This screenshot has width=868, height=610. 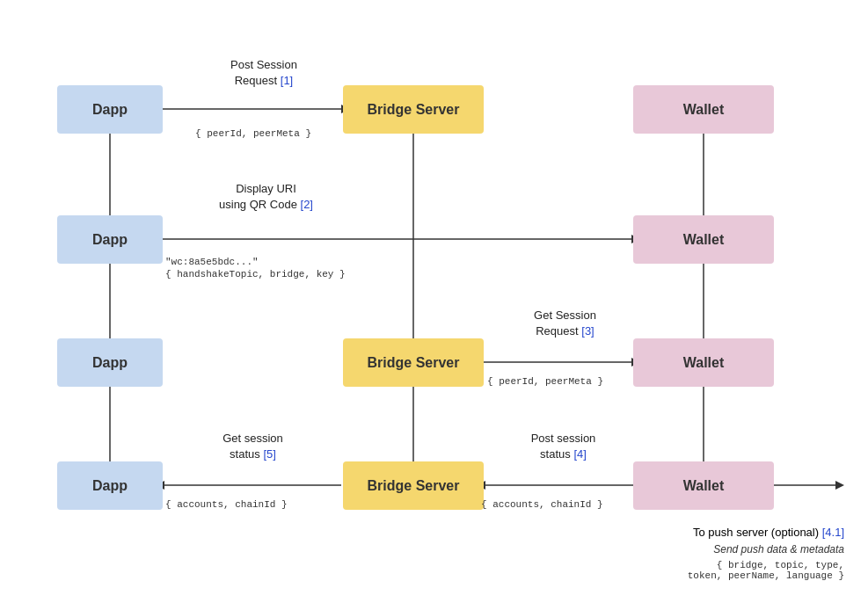 What do you see at coordinates (307, 204) in the screenshot?
I see `step2-num: [2]` at bounding box center [307, 204].